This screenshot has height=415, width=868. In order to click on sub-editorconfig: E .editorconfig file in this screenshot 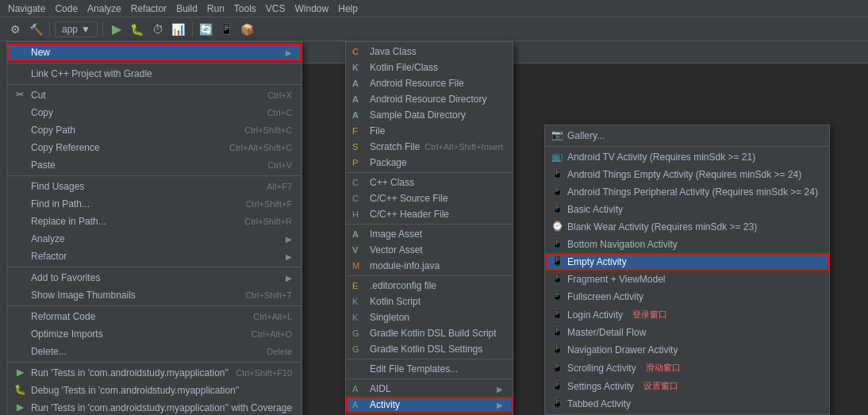, I will do `click(429, 286)`.